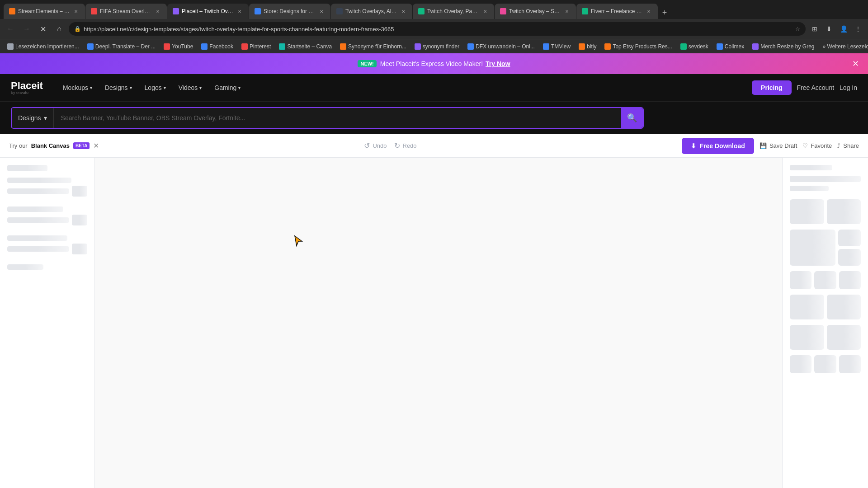 Image resolution: width=868 pixels, height=488 pixels. What do you see at coordinates (256, 47) in the screenshot?
I see `bookmark-pinterest: Pinterest` at bounding box center [256, 47].